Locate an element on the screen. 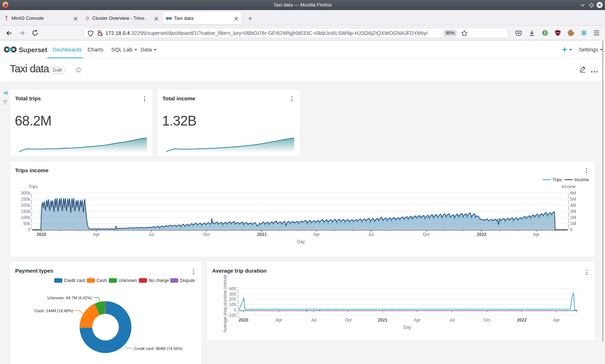  svg-text: -100 is located at coordinates (232, 315).